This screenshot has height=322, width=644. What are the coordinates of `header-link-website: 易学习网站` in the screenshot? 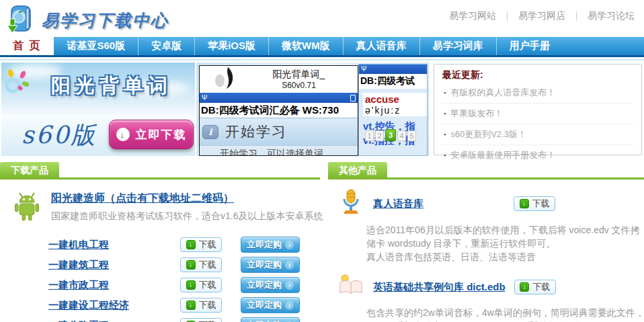 It's located at (473, 16).